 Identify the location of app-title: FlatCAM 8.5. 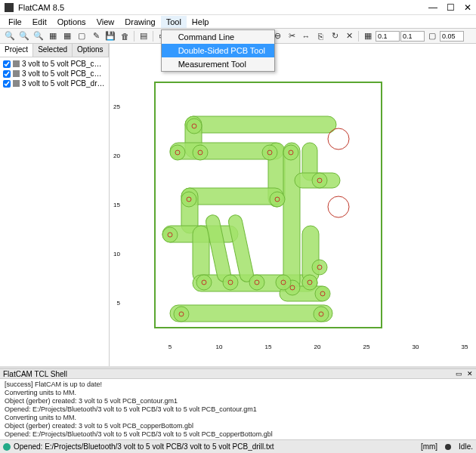
(224, 8).